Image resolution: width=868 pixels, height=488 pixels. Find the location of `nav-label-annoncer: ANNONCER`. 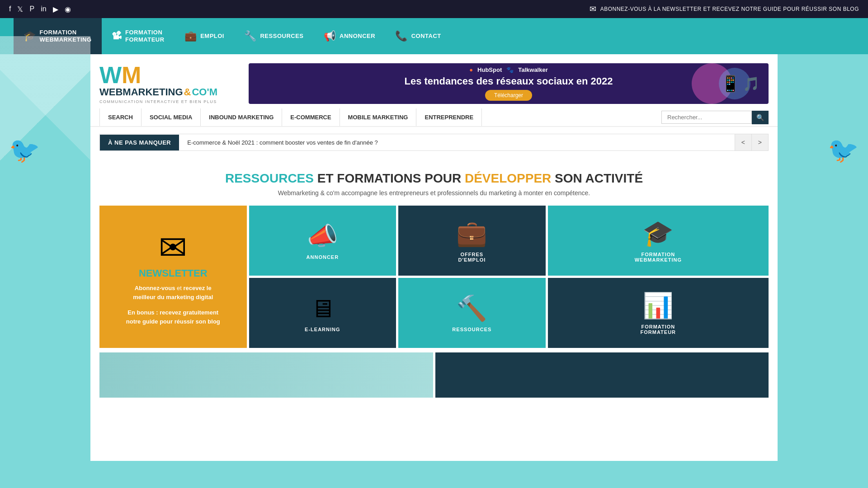

nav-label-annoncer: ANNONCER is located at coordinates (357, 36).